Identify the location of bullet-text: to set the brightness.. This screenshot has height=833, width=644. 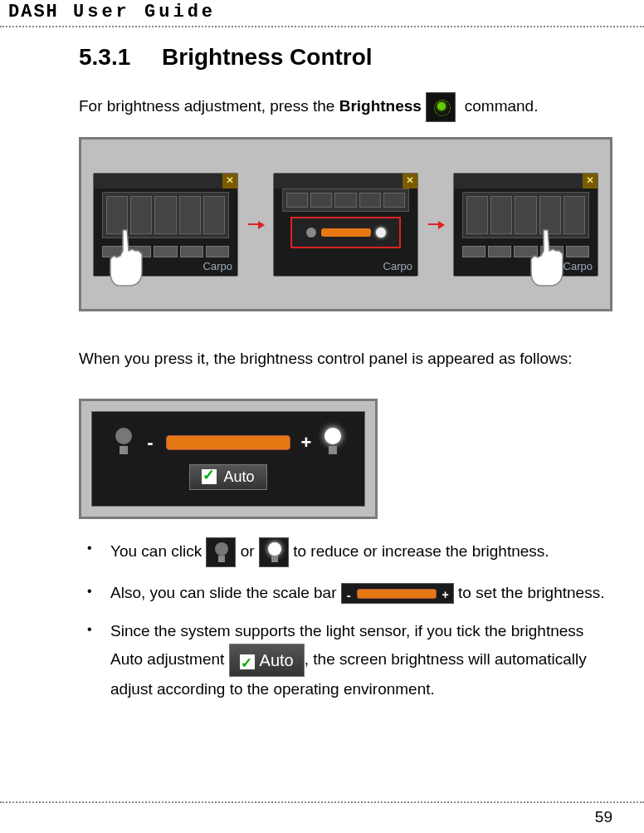
(529, 593).